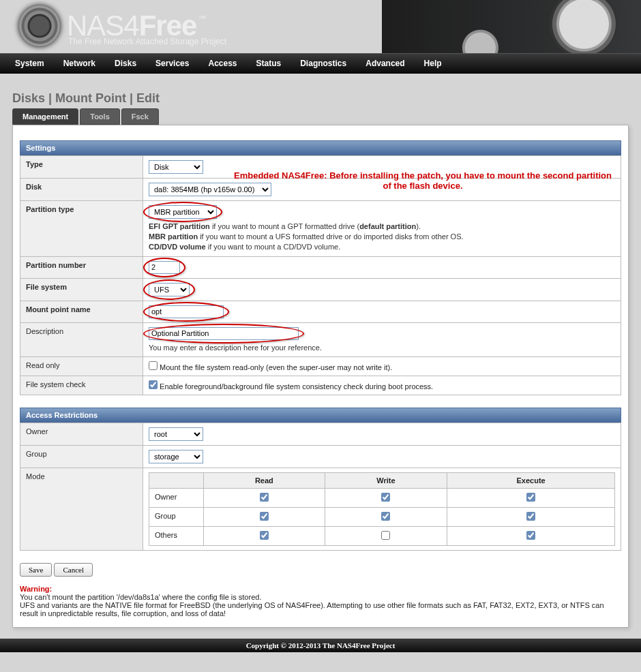  Describe the element at coordinates (40, 26) in the screenshot. I see `logo-icon` at that location.